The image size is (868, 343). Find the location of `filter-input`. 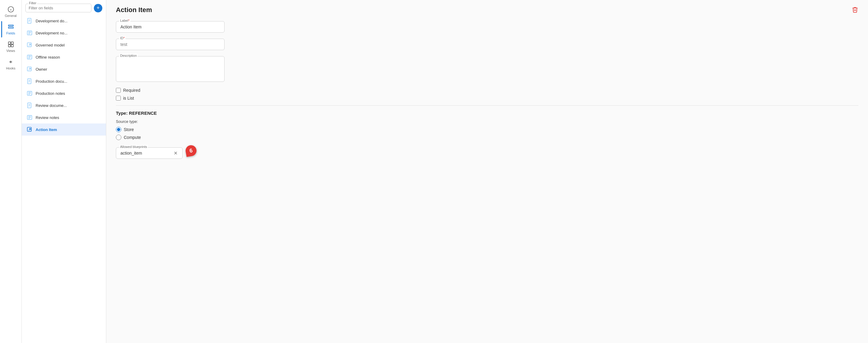

filter-input is located at coordinates (59, 8).